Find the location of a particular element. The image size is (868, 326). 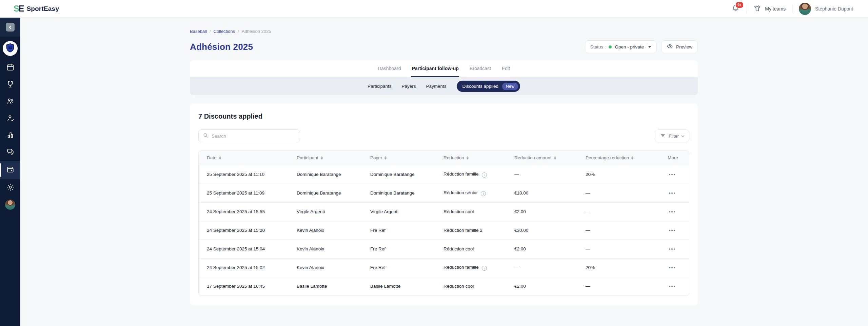

tab-dashboard: Dashboard is located at coordinates (389, 69).